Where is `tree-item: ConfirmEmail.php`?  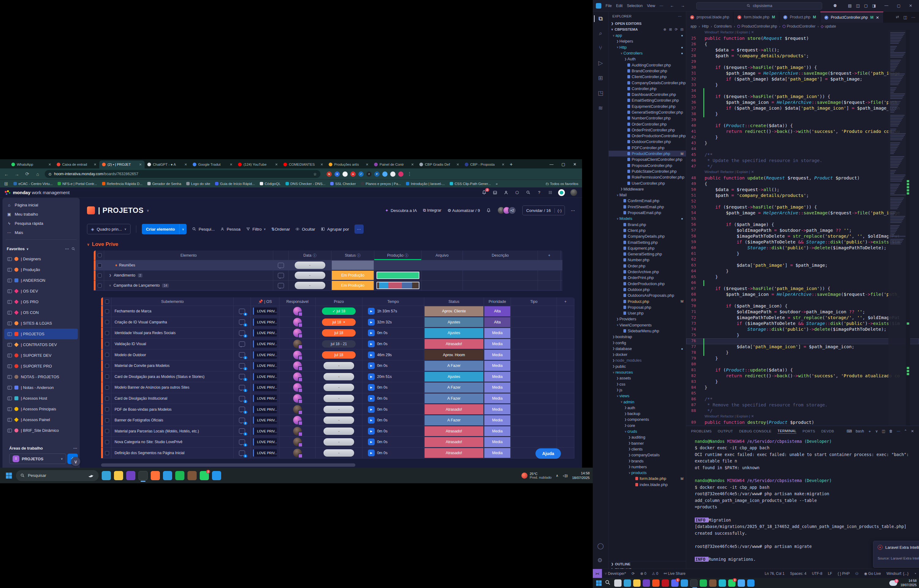
tree-item: ConfirmEmail.php is located at coordinates (647, 201).